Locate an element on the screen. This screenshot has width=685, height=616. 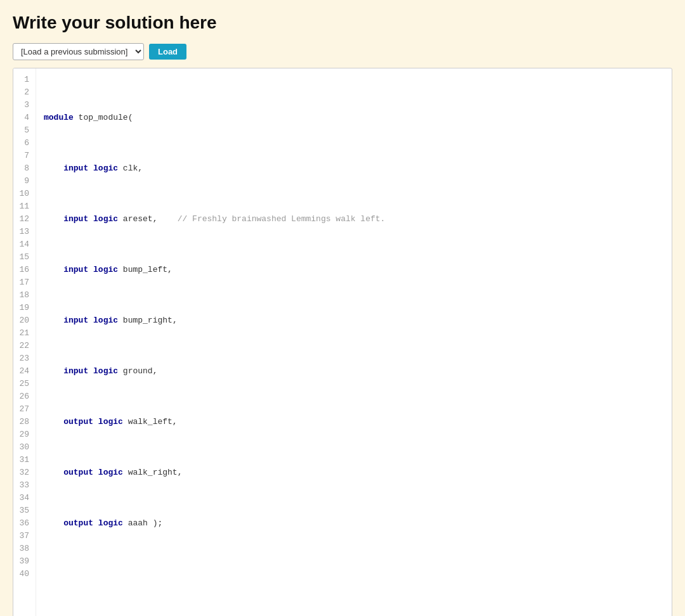
page-title: Write your solution here is located at coordinates (342, 23).